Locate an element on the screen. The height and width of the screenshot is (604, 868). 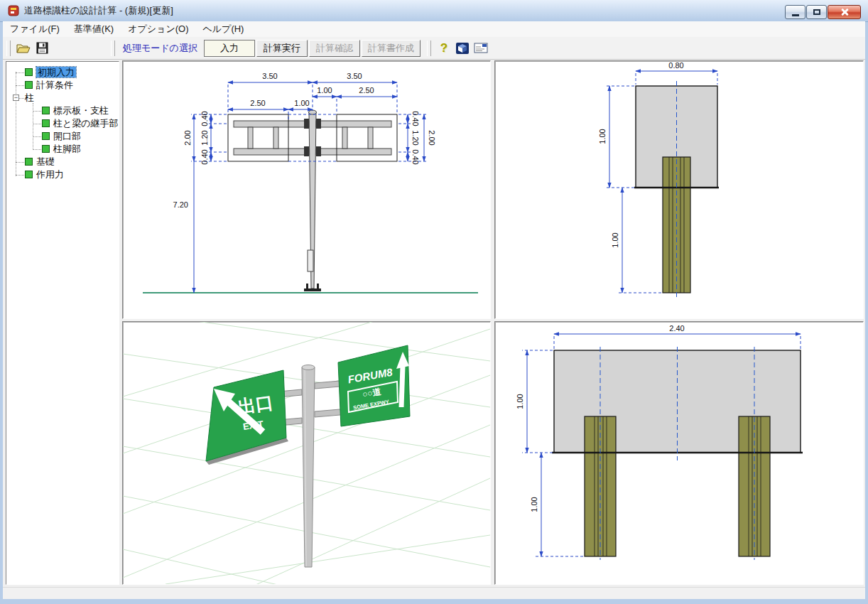
tree-item-sign-board: 標示板・支柱 is located at coordinates (63, 111).